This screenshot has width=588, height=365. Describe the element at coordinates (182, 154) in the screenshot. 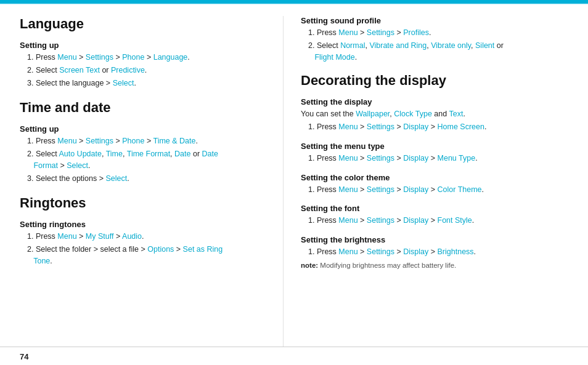

I see `date-link: Date` at that location.